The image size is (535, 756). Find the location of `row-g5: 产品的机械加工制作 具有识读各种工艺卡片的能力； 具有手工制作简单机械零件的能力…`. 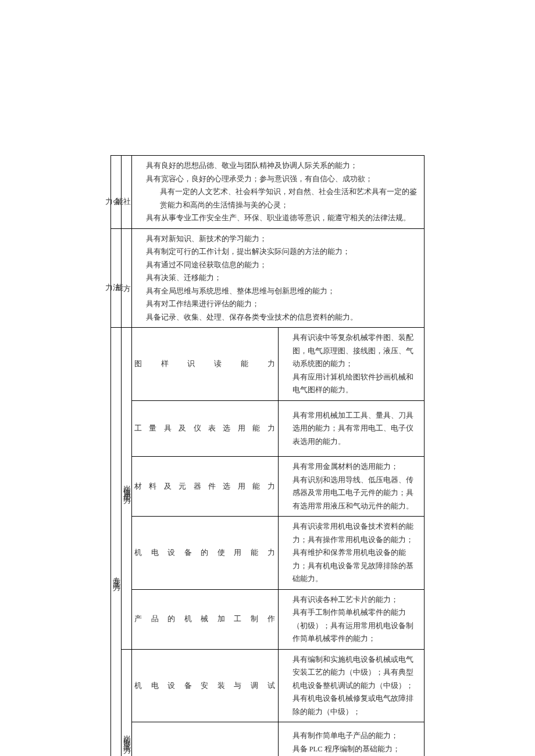

row-g5: 产品的机械加工制作 具有识读各种工艺卡片的能力； 具有手工制作简单机械零件的能力… is located at coordinates (268, 619).